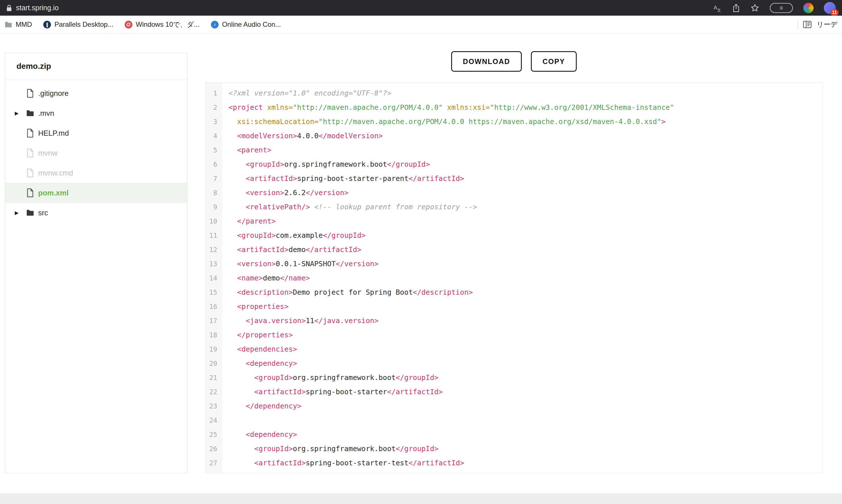 This screenshot has height=504, width=842. Describe the element at coordinates (9, 8) in the screenshot. I see `lock-icon` at that location.